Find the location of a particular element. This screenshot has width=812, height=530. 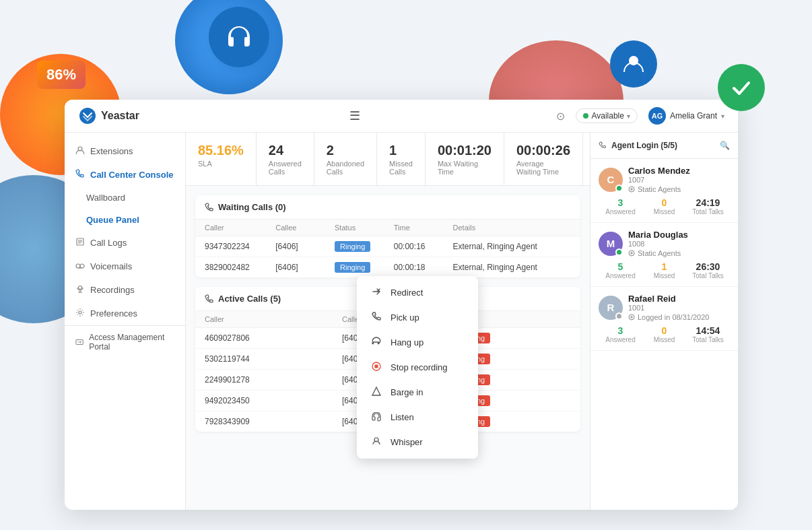

w-details-2: External, Ringing Agent is located at coordinates (512, 267).